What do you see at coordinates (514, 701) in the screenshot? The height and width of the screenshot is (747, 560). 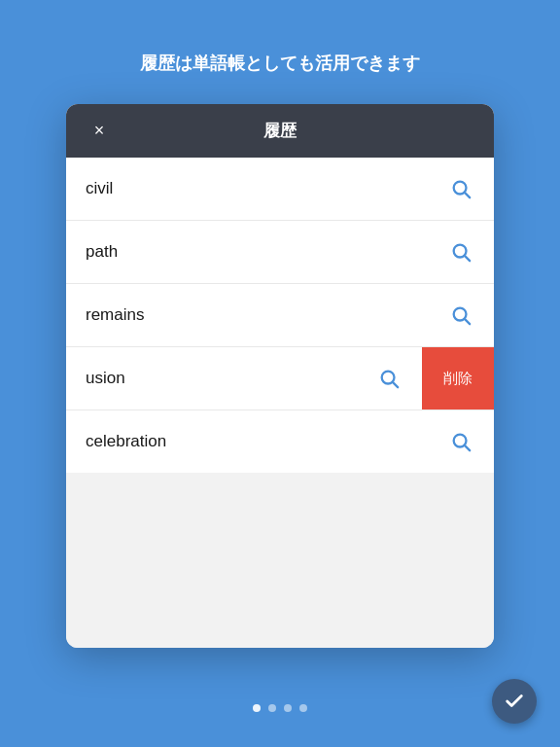 I see `checkmark-icon` at bounding box center [514, 701].